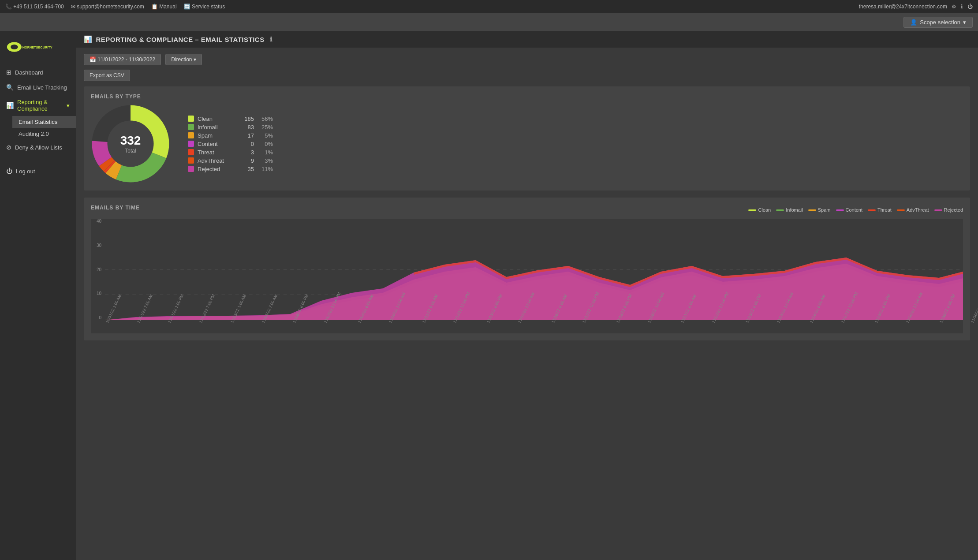 Image resolution: width=978 pixels, height=560 pixels. What do you see at coordinates (38, 147) in the screenshot?
I see `sidebar-item-deny-allow-lists: ⊘ Deny & Allow Lists` at bounding box center [38, 147].